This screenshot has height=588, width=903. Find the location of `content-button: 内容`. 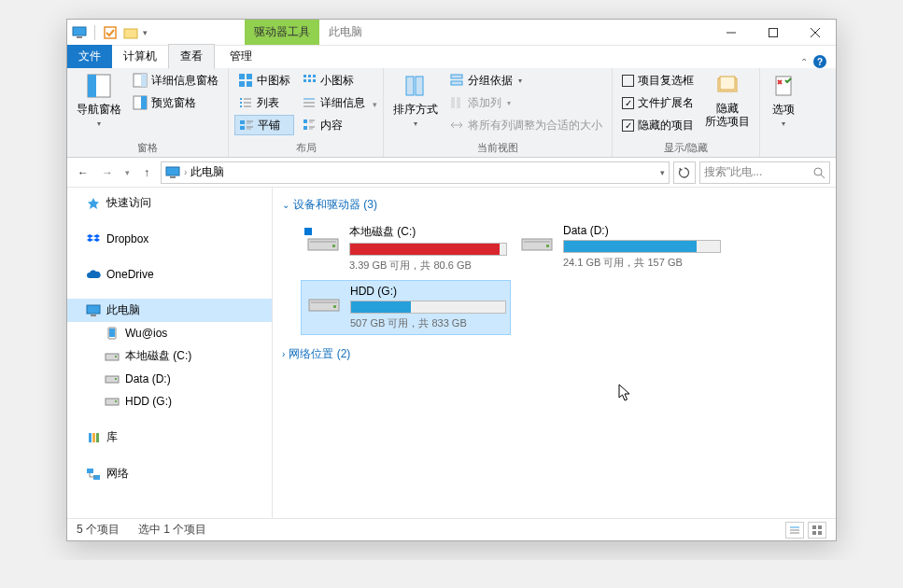

content-button: 内容 is located at coordinates (333, 125).